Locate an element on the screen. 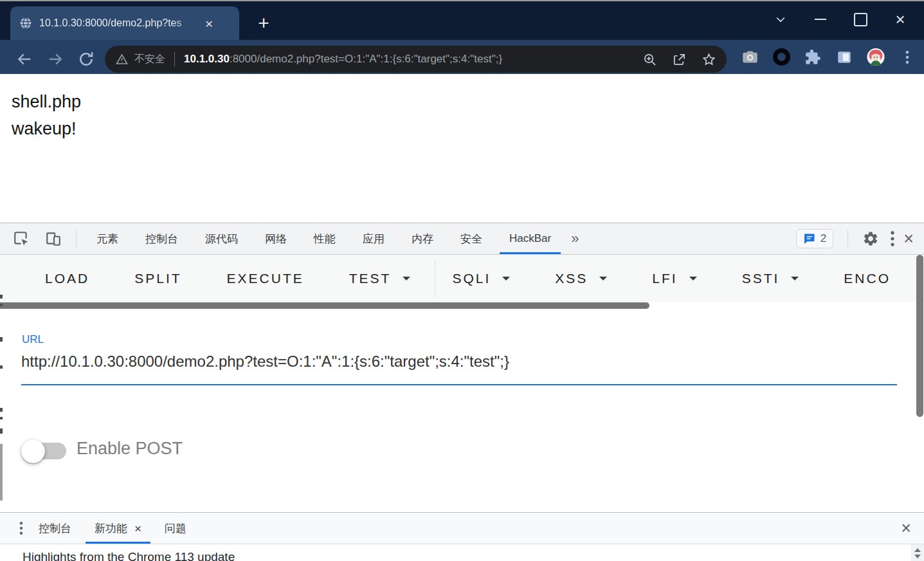 The image size is (924, 561). url-text: 10.1.0.30:8000/demo2.php?test=O:1:"A":1:… is located at coordinates (406, 59).